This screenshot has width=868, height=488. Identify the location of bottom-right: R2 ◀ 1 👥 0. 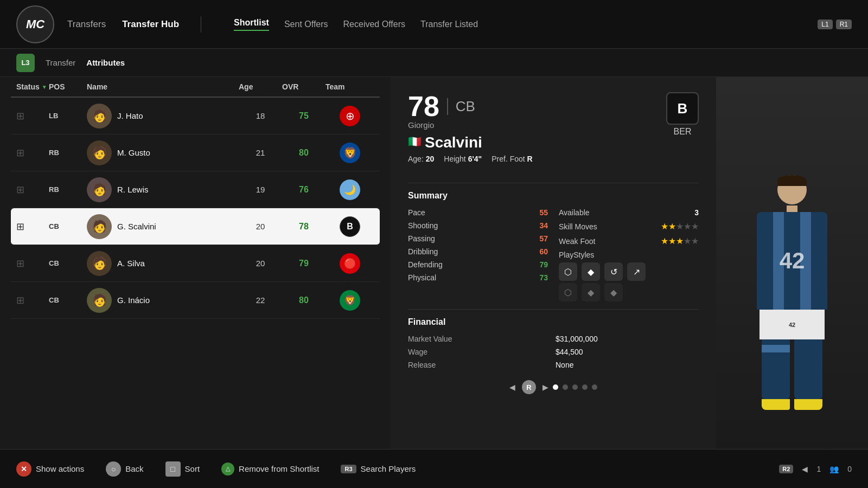
(815, 469).